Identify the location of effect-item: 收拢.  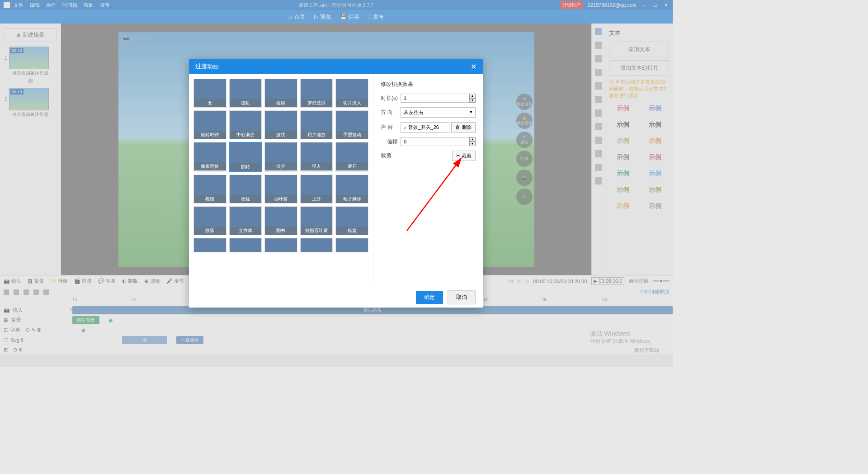
(246, 189).